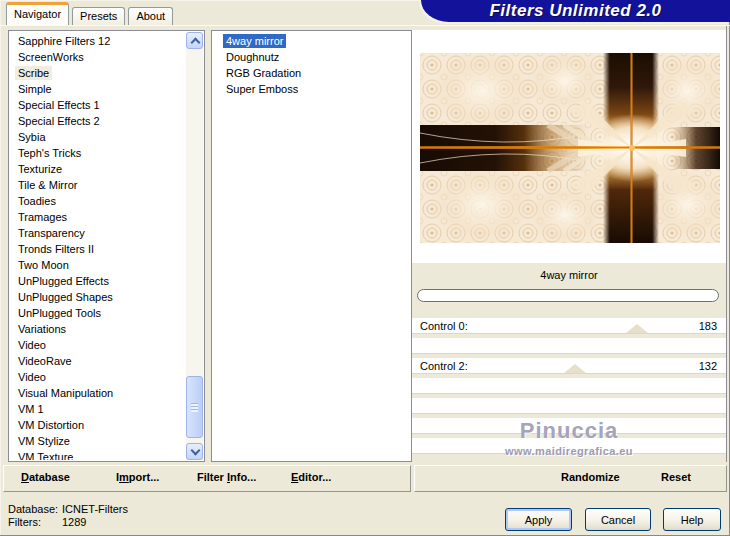 This screenshot has width=730, height=536. Describe the element at coordinates (100, 442) in the screenshot. I see `category-list-item: VM Stylize` at that location.